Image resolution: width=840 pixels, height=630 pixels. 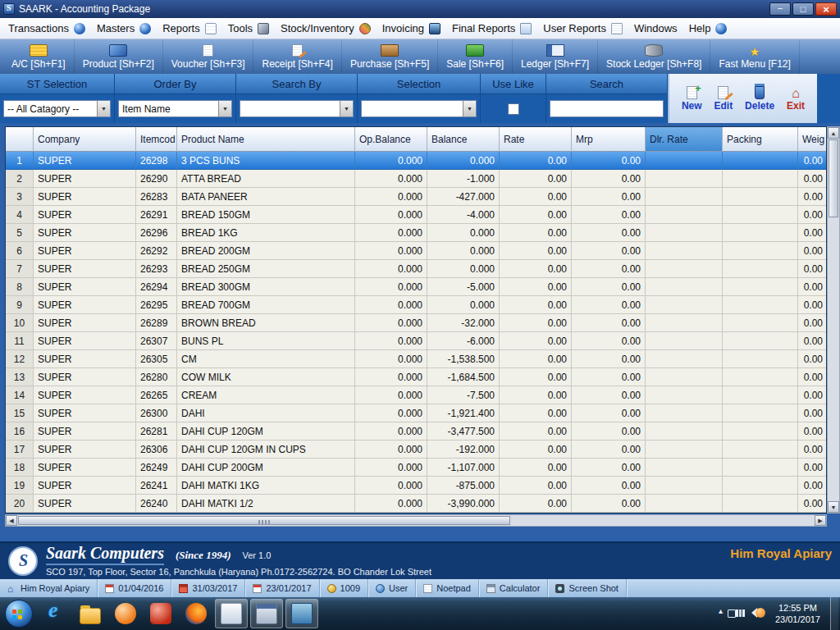 I want to click on red-app-taskbar-button, so click(x=161, y=614).